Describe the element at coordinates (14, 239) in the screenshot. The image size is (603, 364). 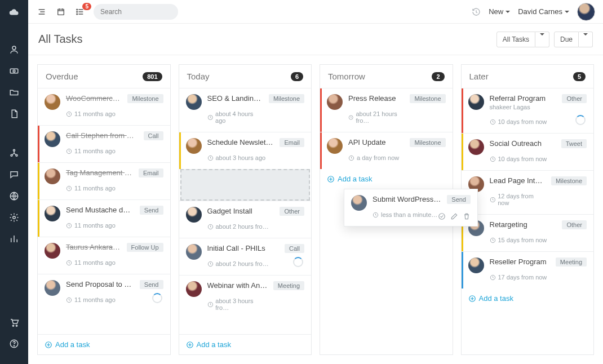
I see `stats-icon` at that location.